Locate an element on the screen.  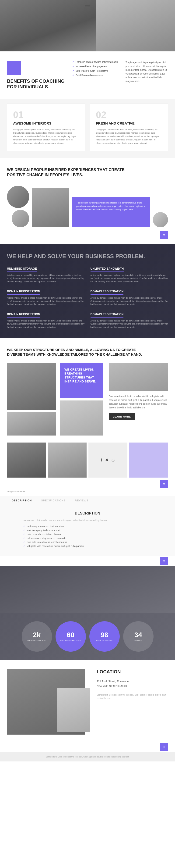
tab-description: DESCRIPTION is located at coordinates (22, 501).